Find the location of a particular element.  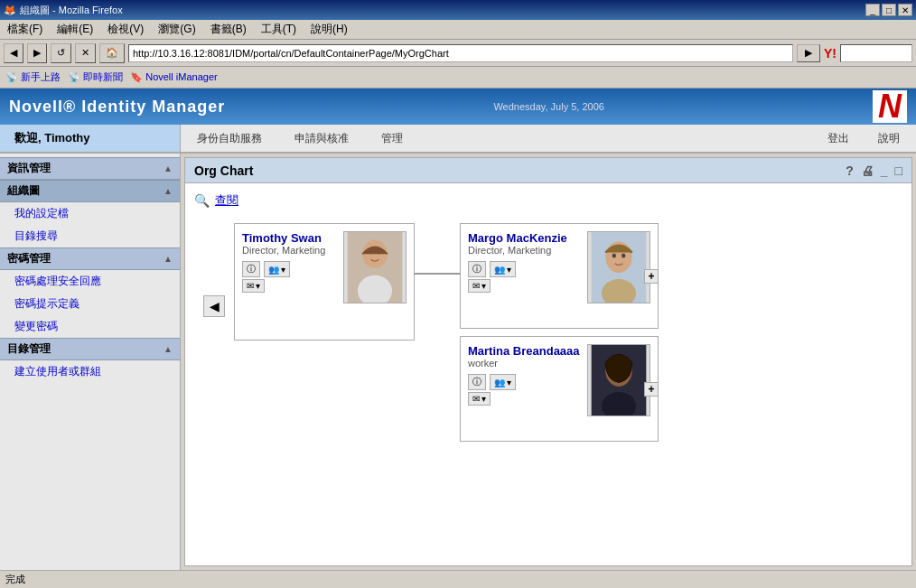

menu-bookmarks: 書籤(B) is located at coordinates (229, 29).